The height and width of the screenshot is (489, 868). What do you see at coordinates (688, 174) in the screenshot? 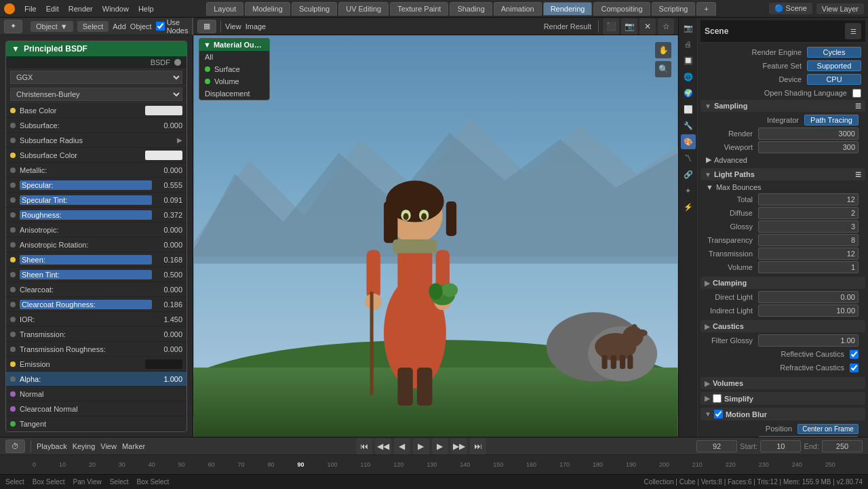
I see `properties-constraint-icon: 🔗` at bounding box center [688, 174].